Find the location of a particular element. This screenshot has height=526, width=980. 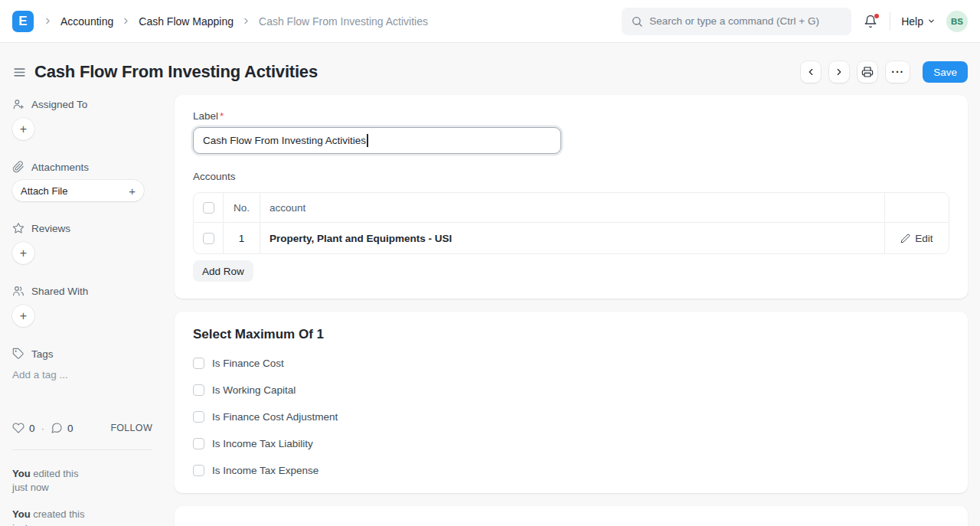

tags-heading: Tags is located at coordinates (87, 354).